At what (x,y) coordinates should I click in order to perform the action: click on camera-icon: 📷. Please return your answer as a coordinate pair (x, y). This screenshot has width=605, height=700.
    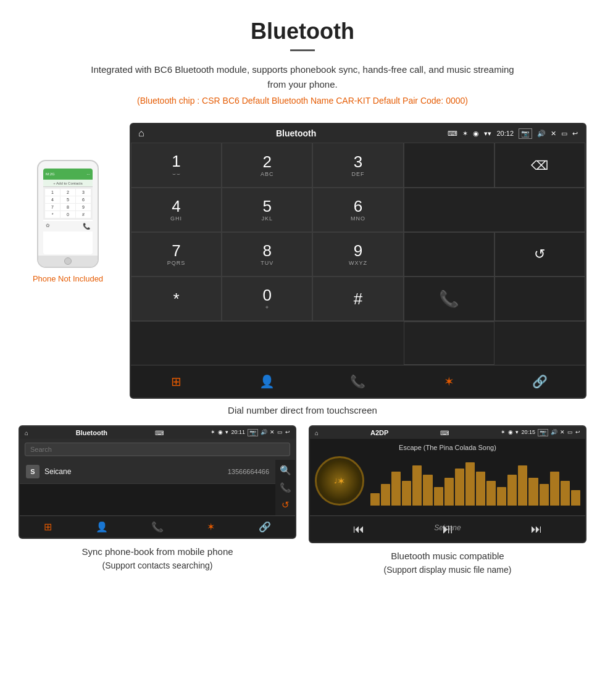
    Looking at the image, I should click on (525, 133).